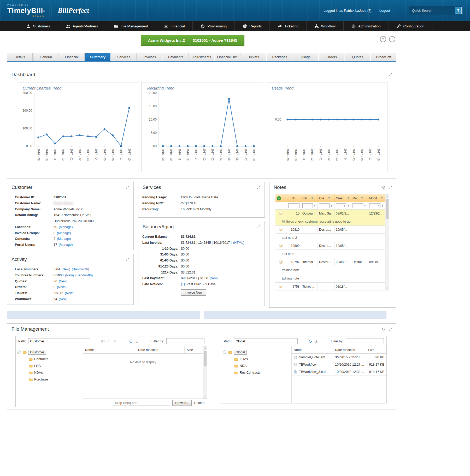 Image resolution: width=470 pixels, height=476 pixels. Describe the element at coordinates (330, 246) in the screenshot. I see `note-row: 10809Desrat...10/05/...` at that location.